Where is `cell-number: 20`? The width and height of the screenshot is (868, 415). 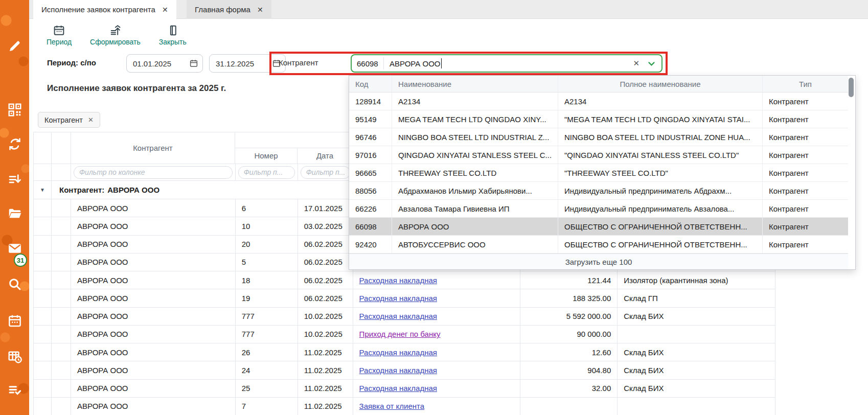 cell-number: 20 is located at coordinates (267, 244).